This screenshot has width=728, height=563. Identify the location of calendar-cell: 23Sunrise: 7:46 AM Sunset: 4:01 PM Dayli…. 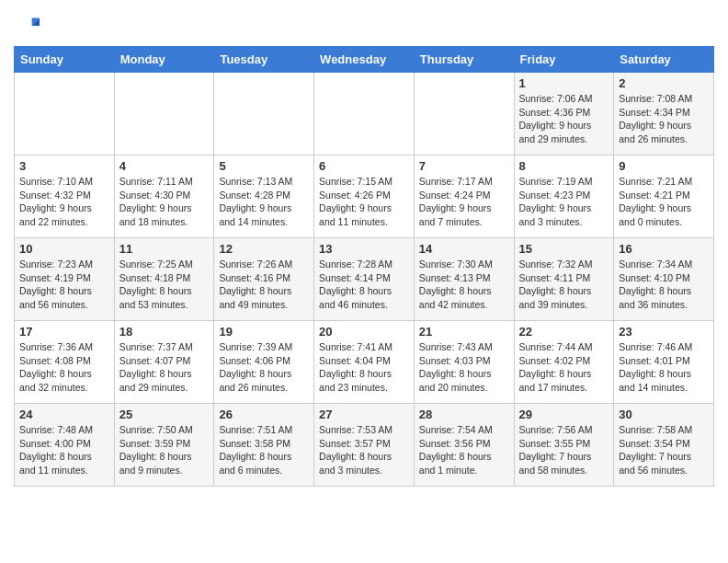
(664, 362).